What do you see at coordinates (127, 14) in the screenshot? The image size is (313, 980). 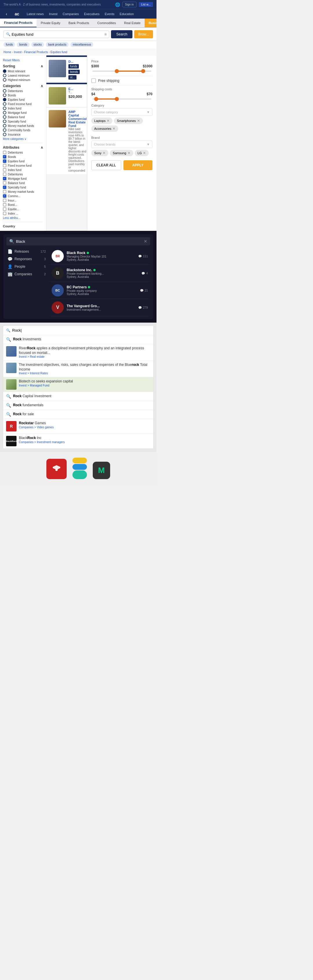 I see `nav-link-education: Education` at bounding box center [127, 14].